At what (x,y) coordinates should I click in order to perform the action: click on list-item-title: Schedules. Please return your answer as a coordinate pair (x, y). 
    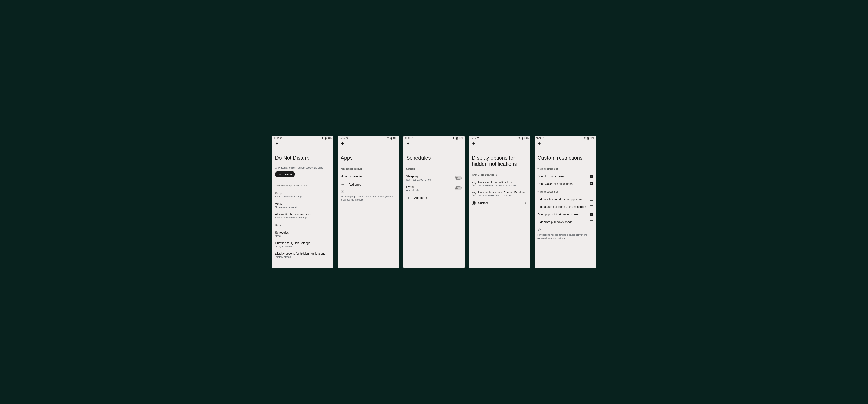
    Looking at the image, I should click on (303, 232).